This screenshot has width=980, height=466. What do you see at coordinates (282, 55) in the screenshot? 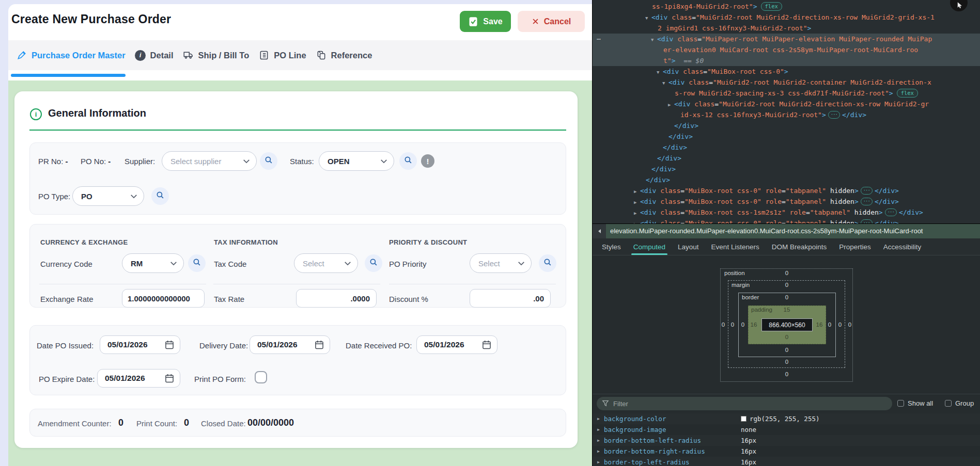
I see `tab-po-line: PO Line` at bounding box center [282, 55].